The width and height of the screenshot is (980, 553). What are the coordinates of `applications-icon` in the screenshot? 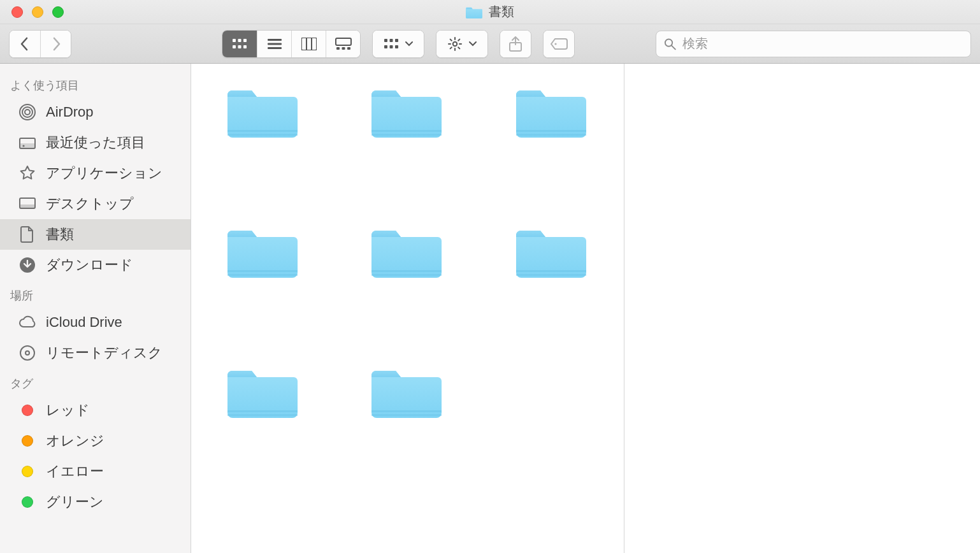 It's located at (27, 173).